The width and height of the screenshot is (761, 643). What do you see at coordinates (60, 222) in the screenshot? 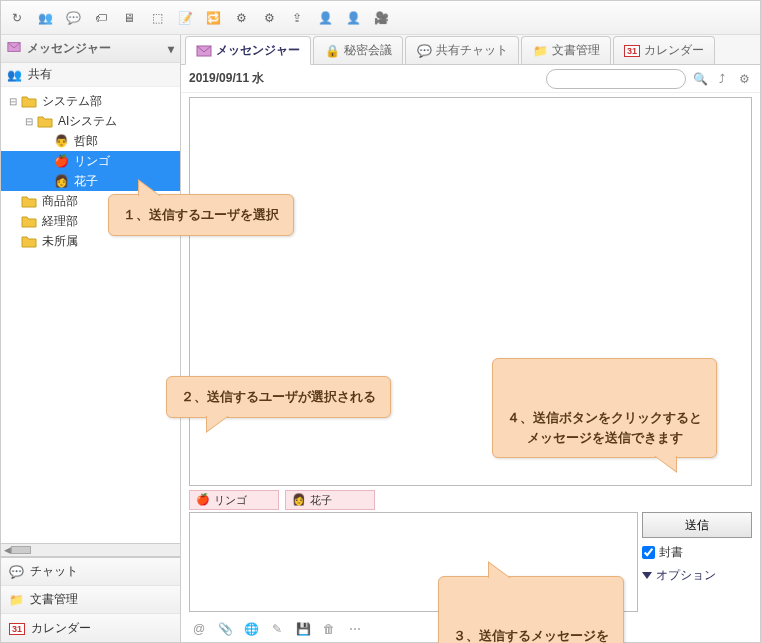
I see `tree-label: 経理部` at bounding box center [60, 222].